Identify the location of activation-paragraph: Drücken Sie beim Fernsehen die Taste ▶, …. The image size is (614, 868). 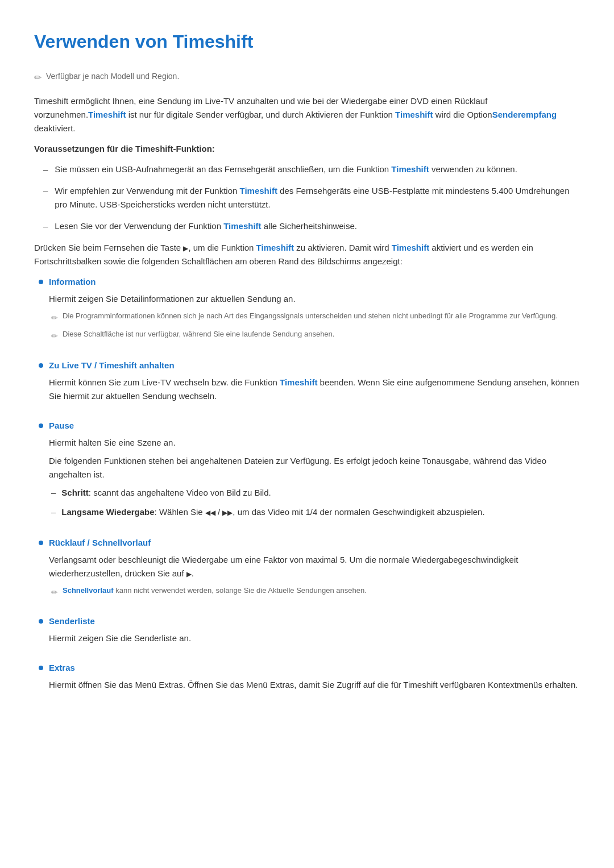
(307, 255).